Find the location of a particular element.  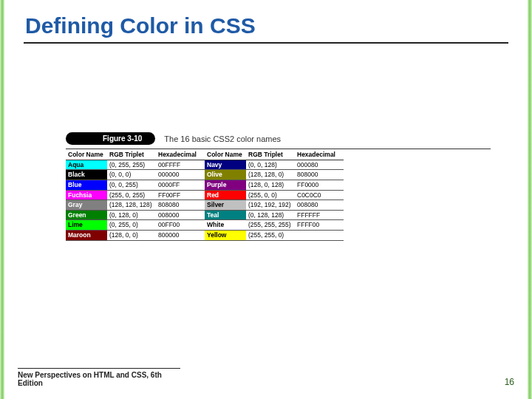

color-hex: 000080 is located at coordinates (319, 166).